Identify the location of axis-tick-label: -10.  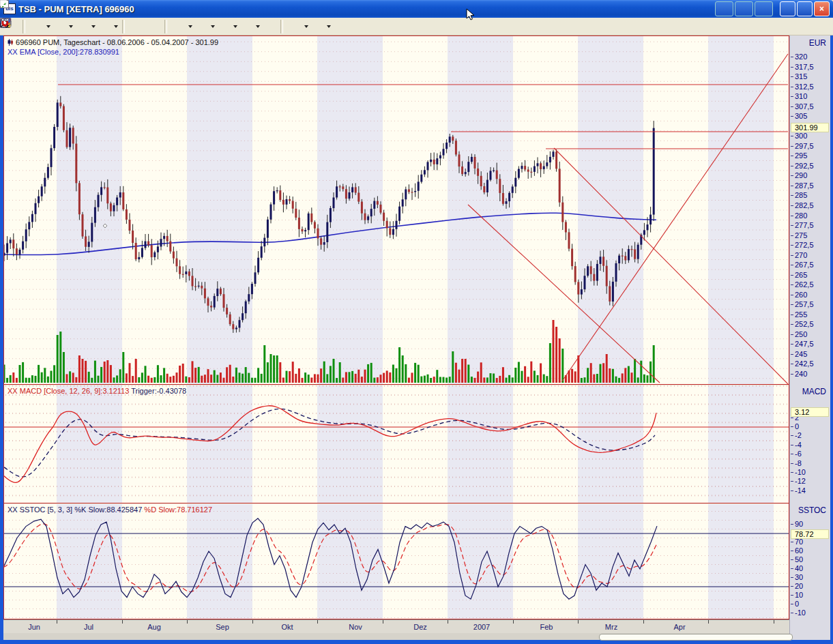
(800, 472).